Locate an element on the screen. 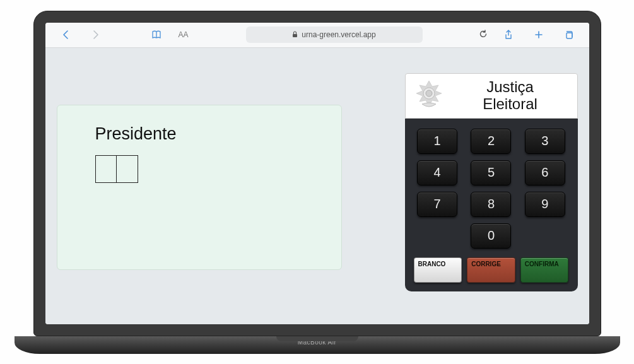  office-label: Presidente is located at coordinates (199, 134).